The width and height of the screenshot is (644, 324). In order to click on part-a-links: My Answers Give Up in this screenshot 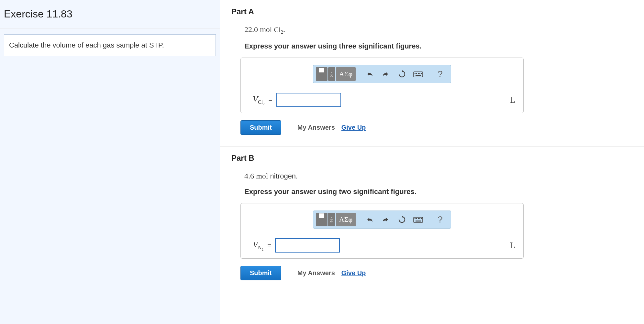, I will do `click(332, 127)`.